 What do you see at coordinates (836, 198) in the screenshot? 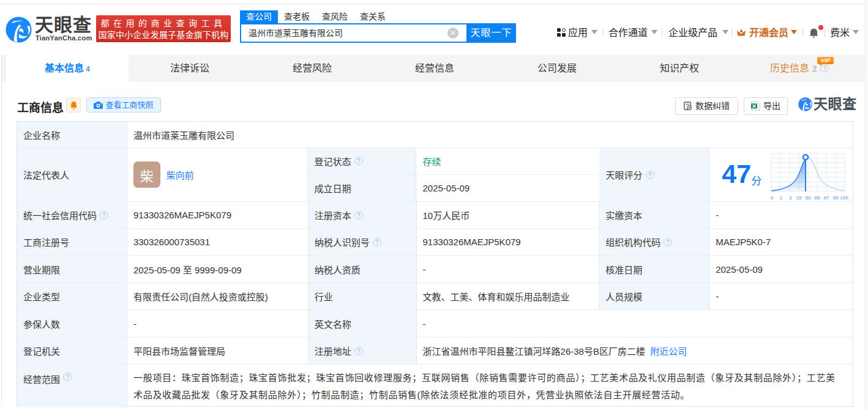
I see `svg-text: 99` at bounding box center [836, 198].